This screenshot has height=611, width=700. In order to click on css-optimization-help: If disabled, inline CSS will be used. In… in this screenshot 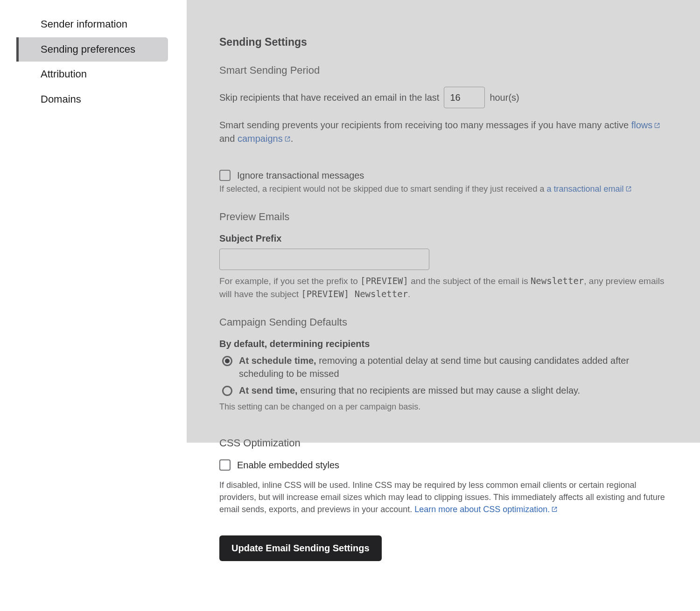, I will do `click(443, 497)`.